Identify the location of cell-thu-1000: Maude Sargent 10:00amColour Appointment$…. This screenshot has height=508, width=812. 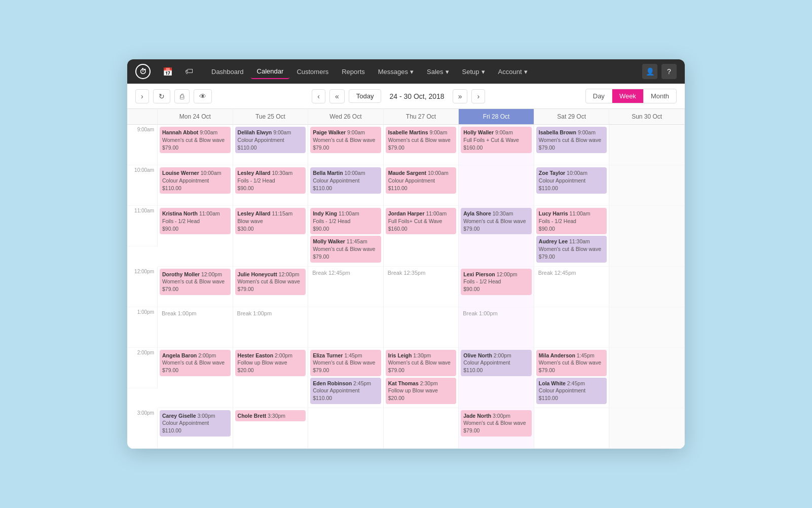
(422, 186).